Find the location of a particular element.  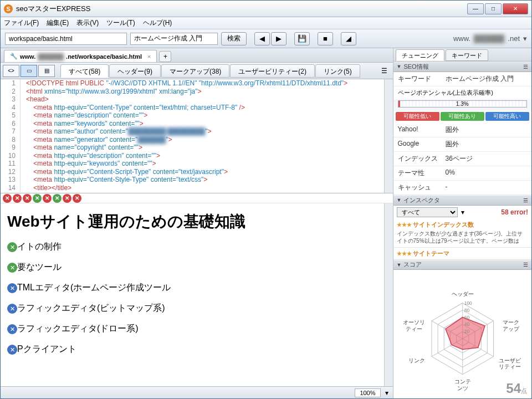

filter-tab: すべて(58) is located at coordinates (84, 71).